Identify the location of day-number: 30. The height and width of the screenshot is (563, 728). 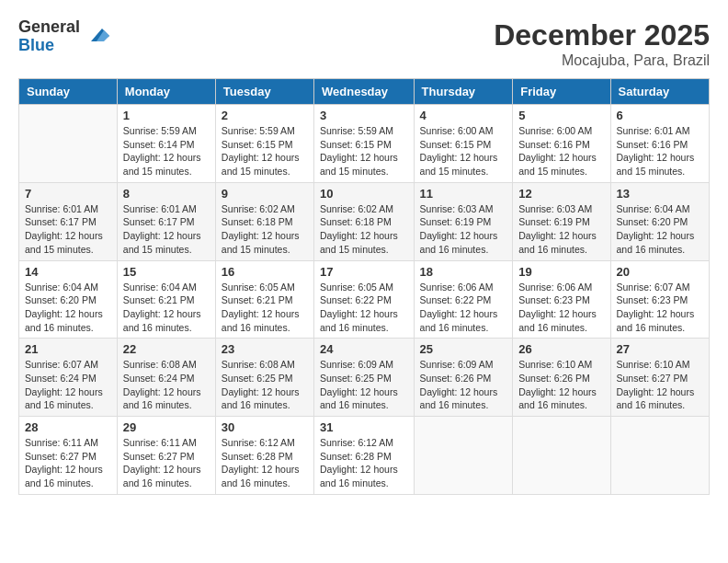
(265, 427).